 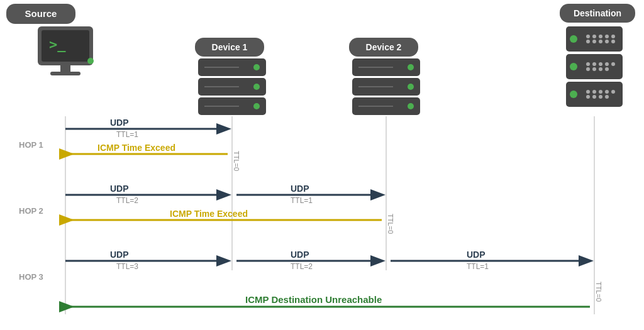 What do you see at coordinates (127, 135) in the screenshot?
I see `hop1-ttl1-label: TTL=1` at bounding box center [127, 135].